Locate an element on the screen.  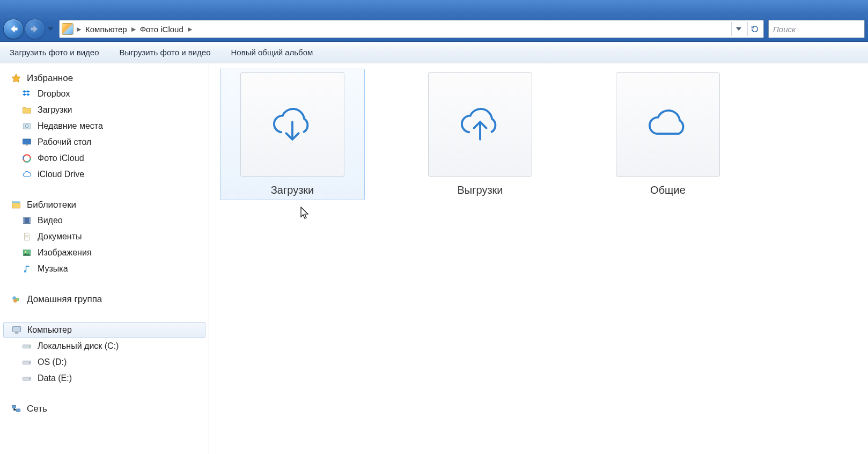
nav-group-network: Сеть is located at coordinates (104, 409).